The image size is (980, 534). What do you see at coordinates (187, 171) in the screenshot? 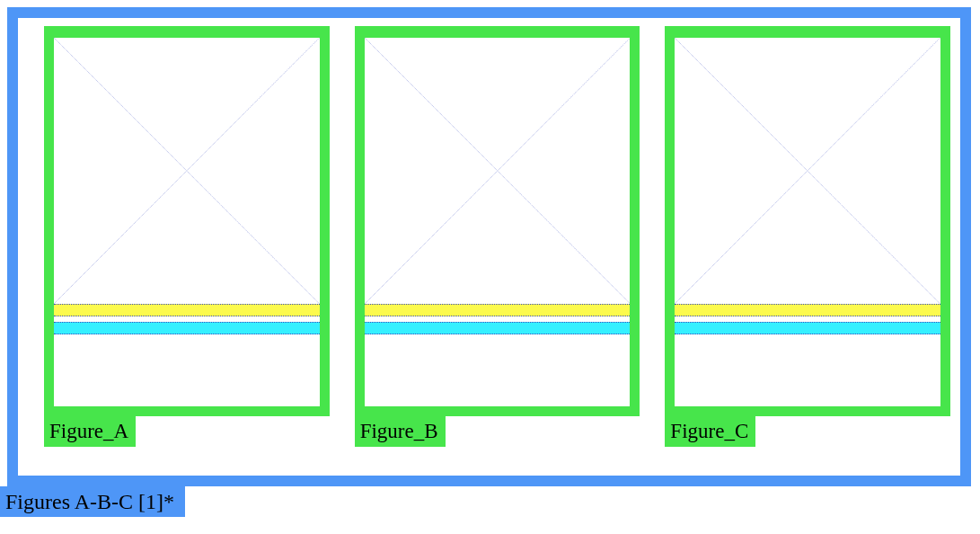
I see `panel-a-cross` at bounding box center [187, 171].